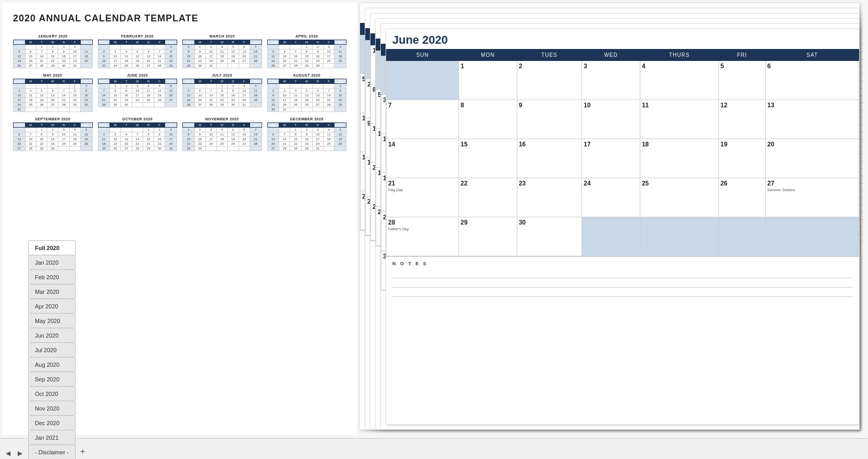  What do you see at coordinates (8, 453) in the screenshot?
I see `tab-prev-arrow: ◀` at bounding box center [8, 453].